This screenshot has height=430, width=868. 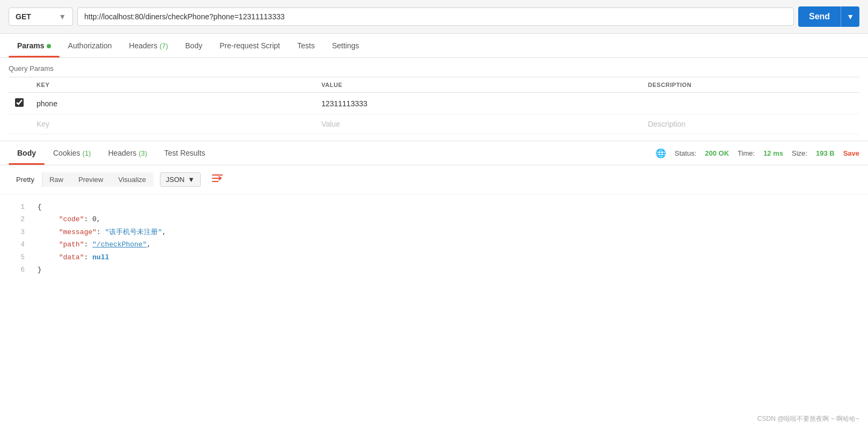 What do you see at coordinates (132, 179) in the screenshot?
I see `format-visualize: Visualize` at bounding box center [132, 179].